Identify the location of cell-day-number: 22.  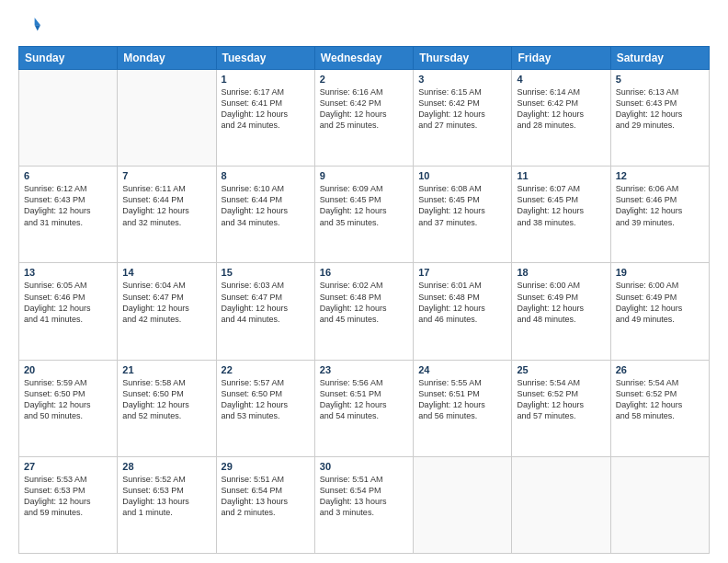
(266, 370).